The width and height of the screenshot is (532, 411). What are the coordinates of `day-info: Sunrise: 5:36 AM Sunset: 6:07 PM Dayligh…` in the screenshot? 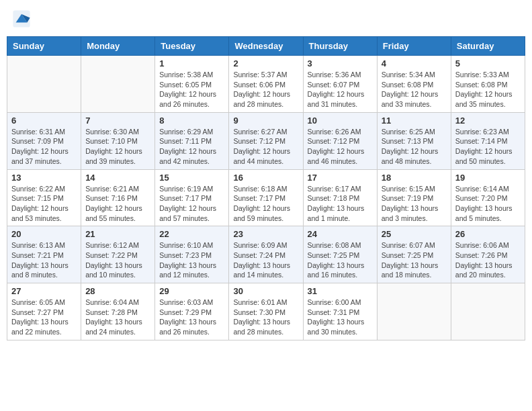 It's located at (340, 90).